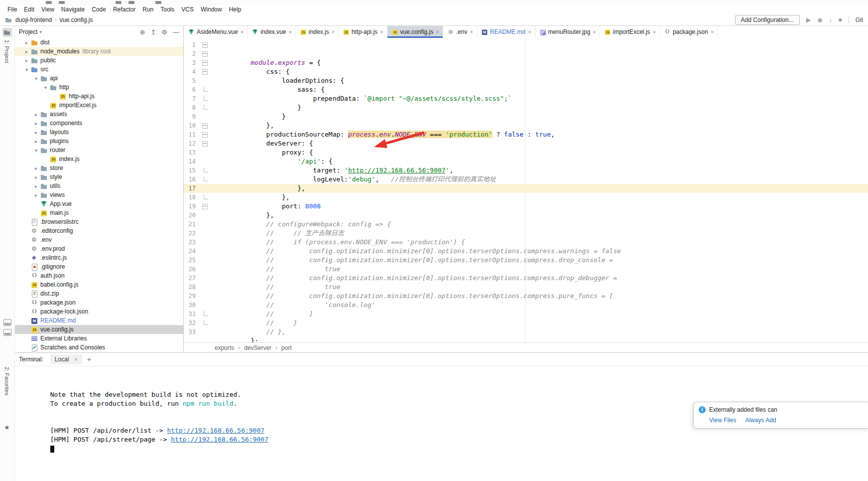 The width and height of the screenshot is (868, 481). Describe the element at coordinates (164, 32) in the screenshot. I see `gear-icon` at that location.